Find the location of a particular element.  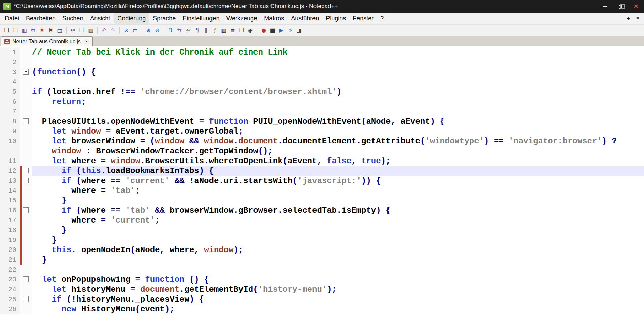

tab-neuer-tab-aus-chronik: Neuer Tab aus Chronik.uc.js ✕ is located at coordinates (47, 41).